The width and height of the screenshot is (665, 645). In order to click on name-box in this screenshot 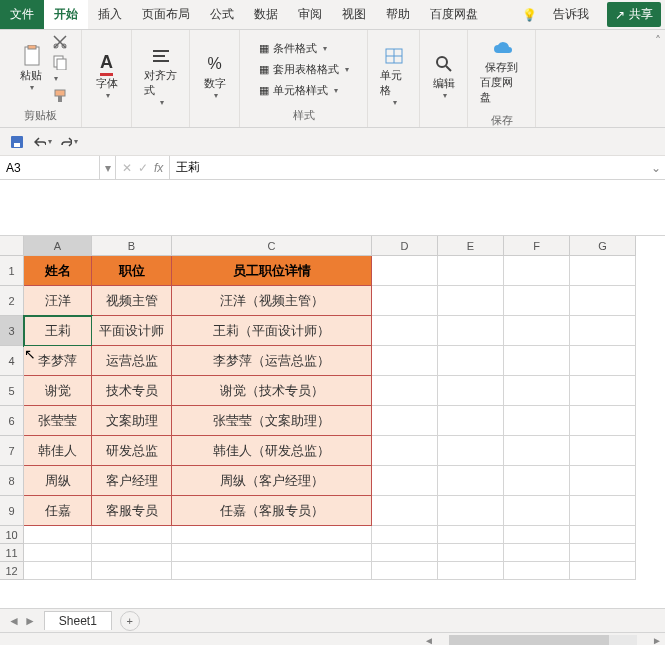, I will do `click(50, 168)`.